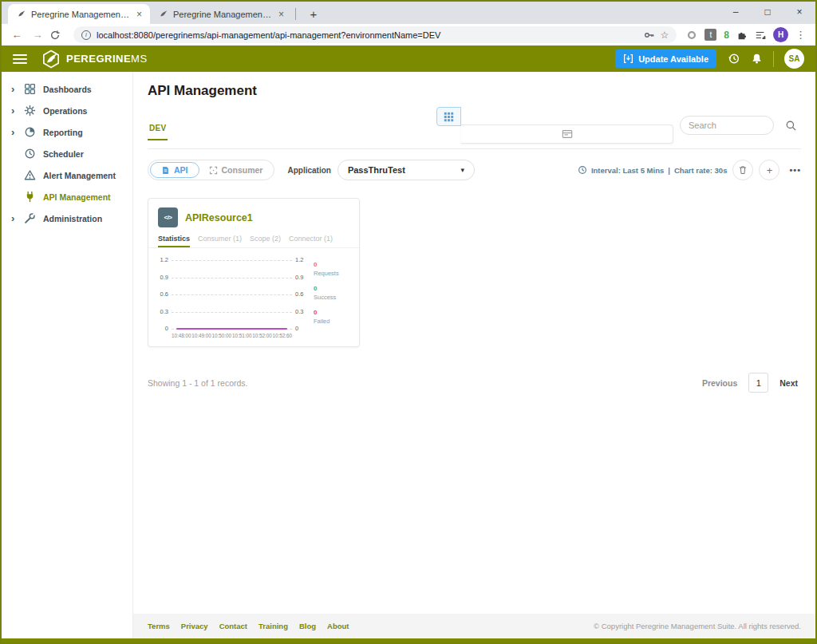  Describe the element at coordinates (367, 35) in the screenshot. I see `url-text: localhost:8080/peregrinems/api-managemen…` at that location.